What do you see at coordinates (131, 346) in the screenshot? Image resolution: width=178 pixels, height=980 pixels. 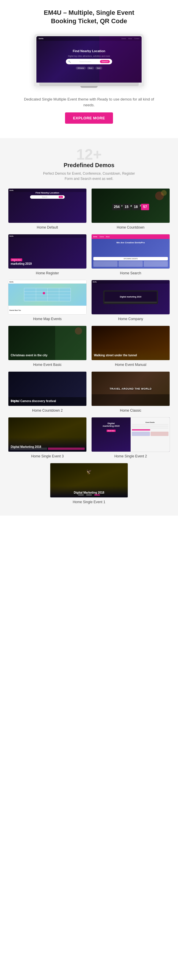 I see `demo-item-event-manual: Walking street under the tunnel Home Eve…` at bounding box center [131, 346].